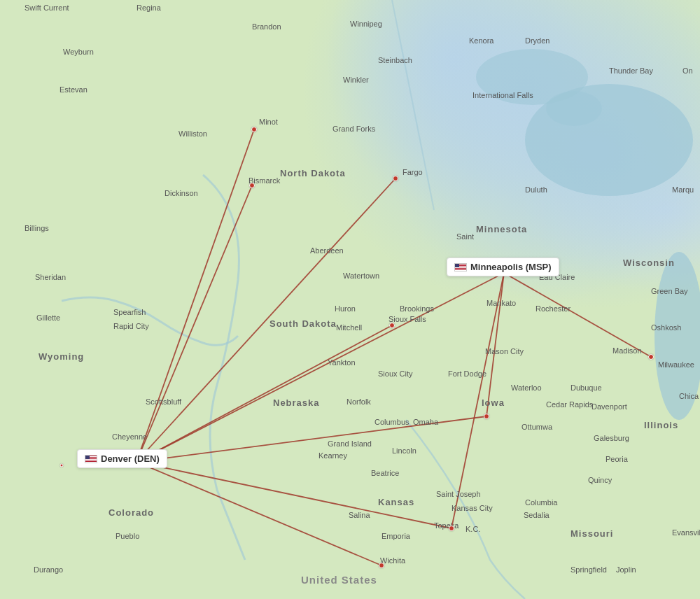  Describe the element at coordinates (651, 357) in the screenshot. I see `city-dot-mke` at that location.